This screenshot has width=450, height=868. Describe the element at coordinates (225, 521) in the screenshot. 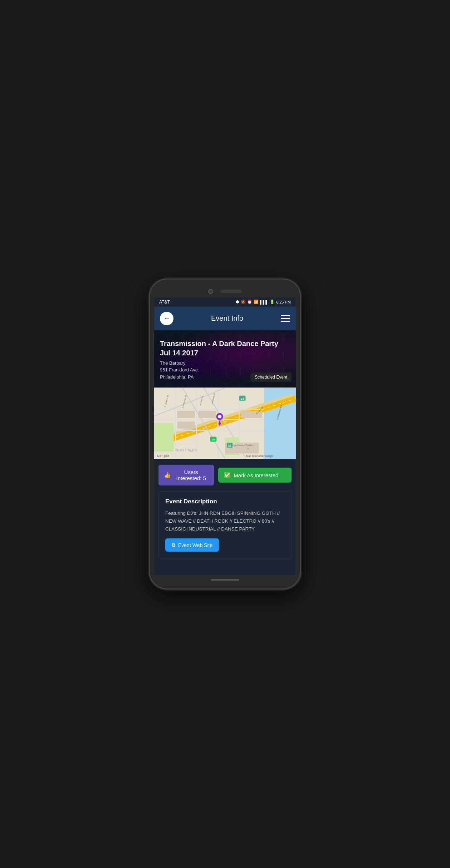

I see `description-body: Featuring DJ's: JHN RDN EBGIII SPINNING …` at that location.